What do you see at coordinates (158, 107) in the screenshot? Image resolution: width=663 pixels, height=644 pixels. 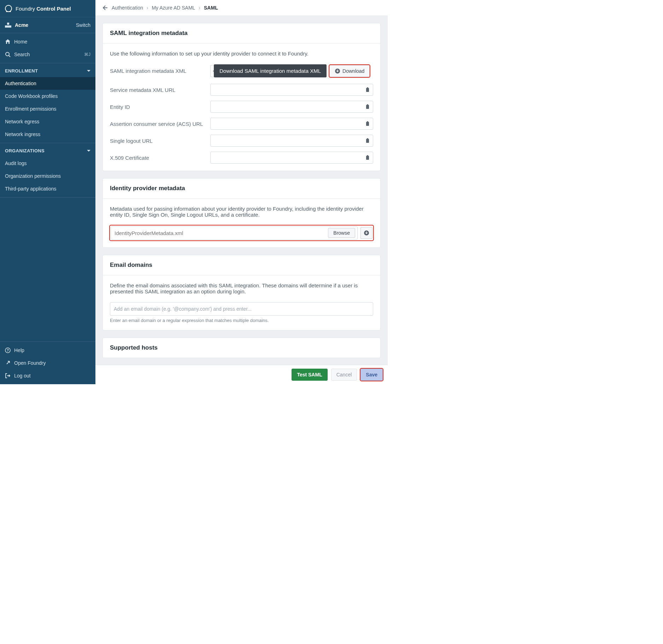 I see `entity-id-label: Entity ID` at bounding box center [158, 107].